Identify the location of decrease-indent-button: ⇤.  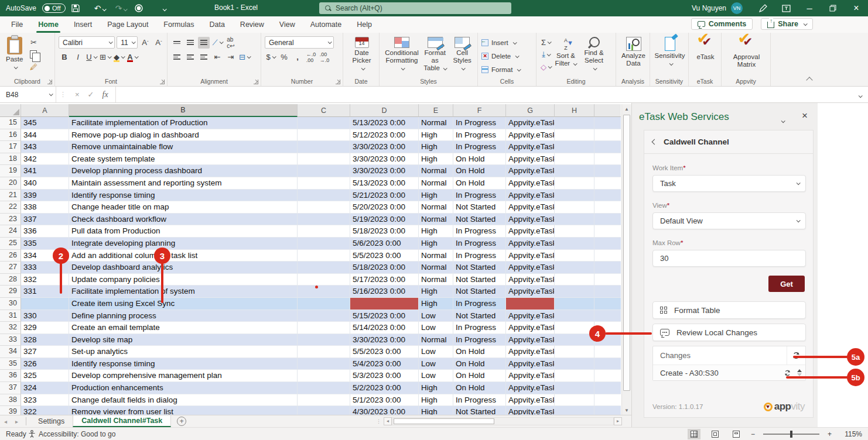
(217, 57).